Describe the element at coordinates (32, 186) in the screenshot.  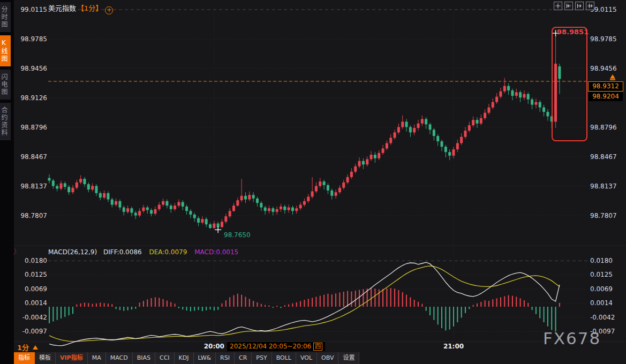
I see `price-axis-label-left: 98.8137` at that location.